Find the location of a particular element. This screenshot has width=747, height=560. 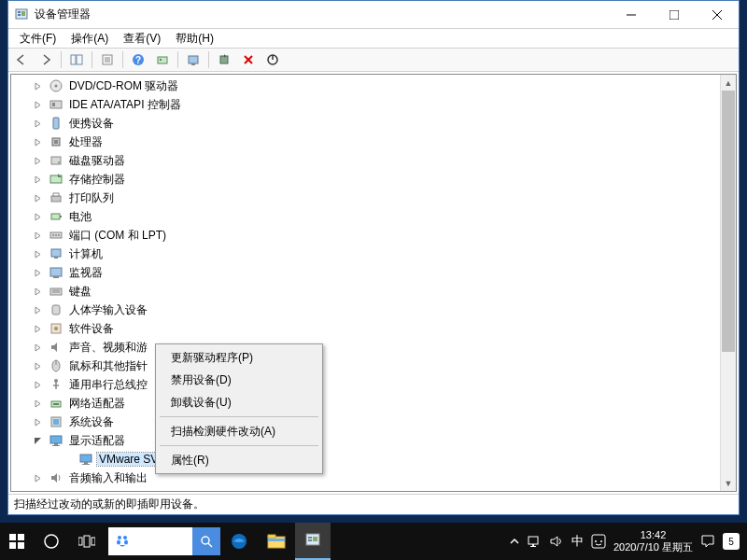

tree-item: 人体学输入设备 is located at coordinates (374, 310).